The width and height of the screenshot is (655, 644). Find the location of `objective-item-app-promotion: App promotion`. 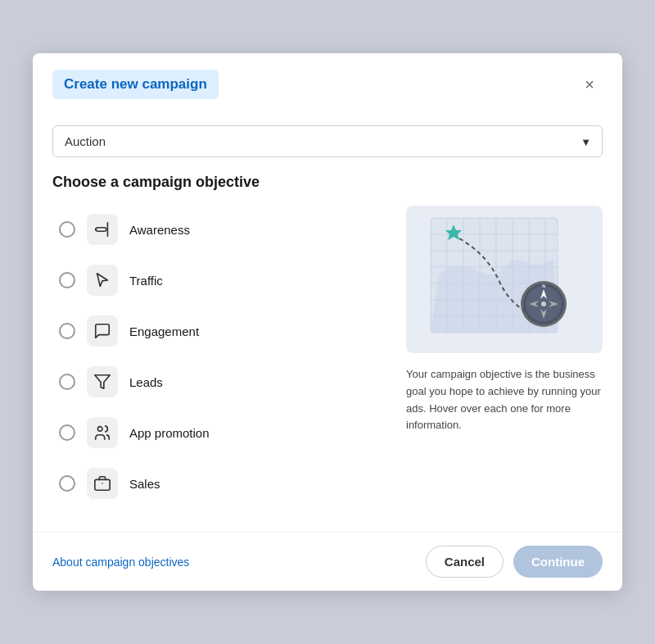

objective-item-app-promotion: App promotion is located at coordinates (221, 433).